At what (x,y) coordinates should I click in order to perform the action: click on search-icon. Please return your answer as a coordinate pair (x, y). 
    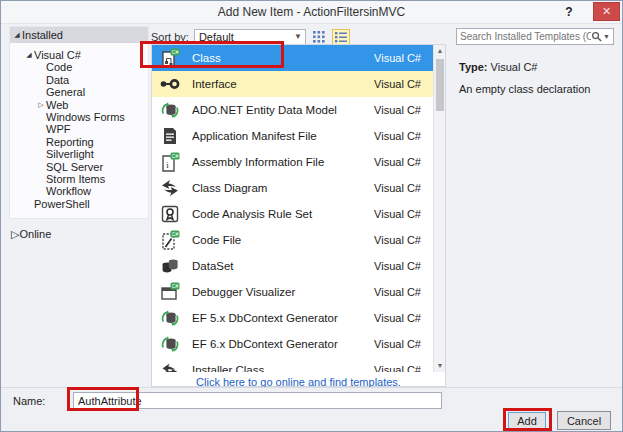
    Looking at the image, I should click on (596, 36).